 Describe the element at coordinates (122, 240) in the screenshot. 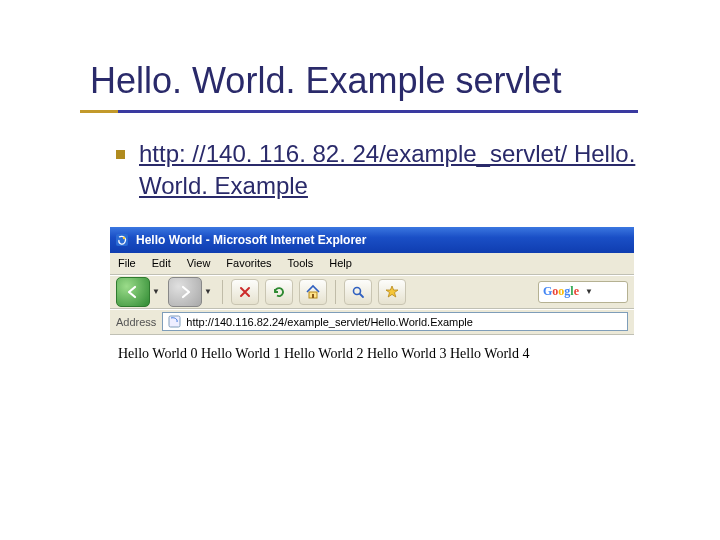

I see `ie-logo-icon` at that location.